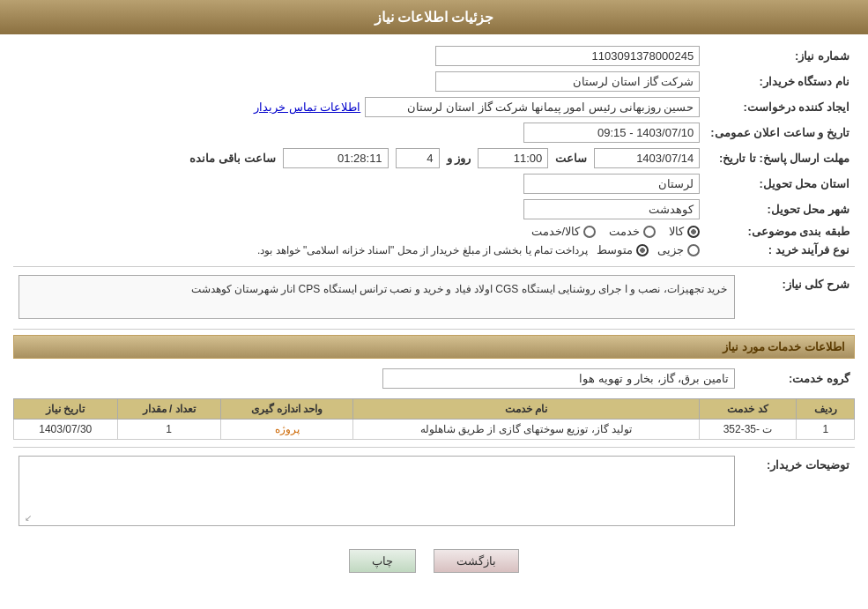  I want to click on category-kala-khadamat-option: کالا/خدمت, so click(564, 231).